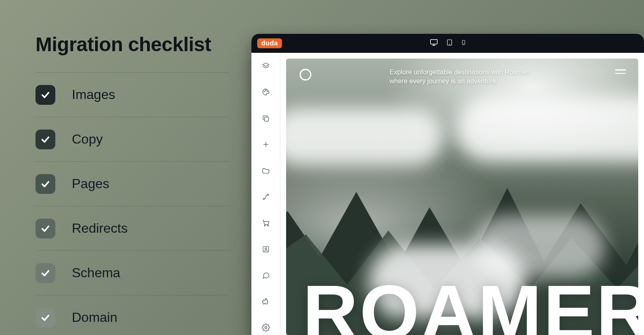  Describe the element at coordinates (133, 184) in the screenshot. I see `checklist-item: Pages` at that location.